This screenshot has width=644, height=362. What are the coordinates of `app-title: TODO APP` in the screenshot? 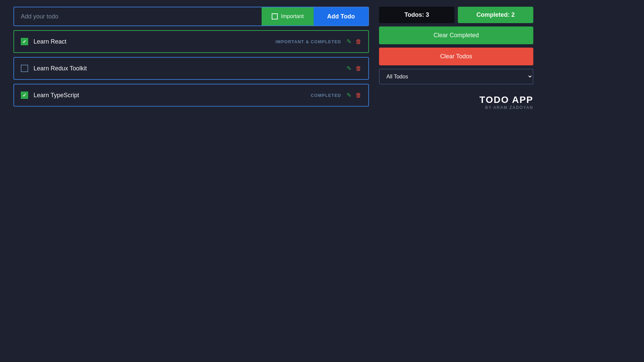 It's located at (456, 100).